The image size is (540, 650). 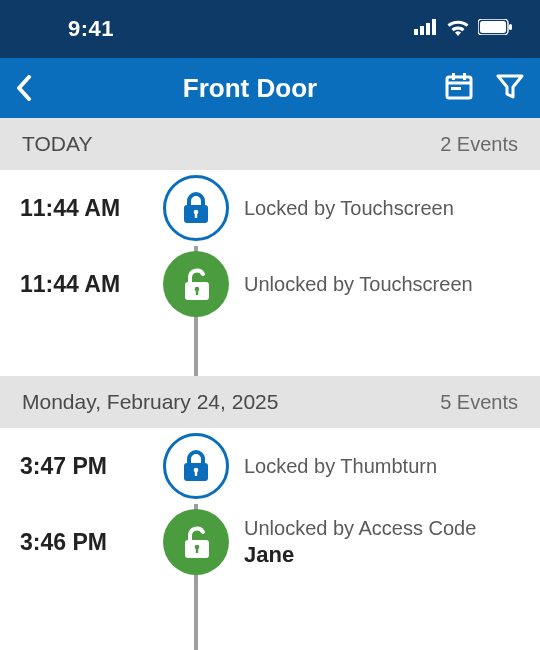 I want to click on event-row: 11:44 AM Unlocked by Touchscreen, so click(x=270, y=284).